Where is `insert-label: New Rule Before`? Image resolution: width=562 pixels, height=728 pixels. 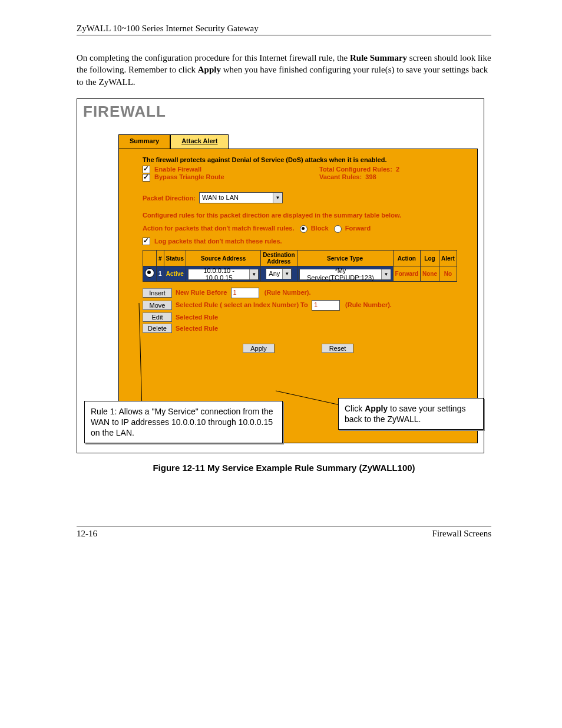 insert-label: New Rule Before is located at coordinates (201, 292).